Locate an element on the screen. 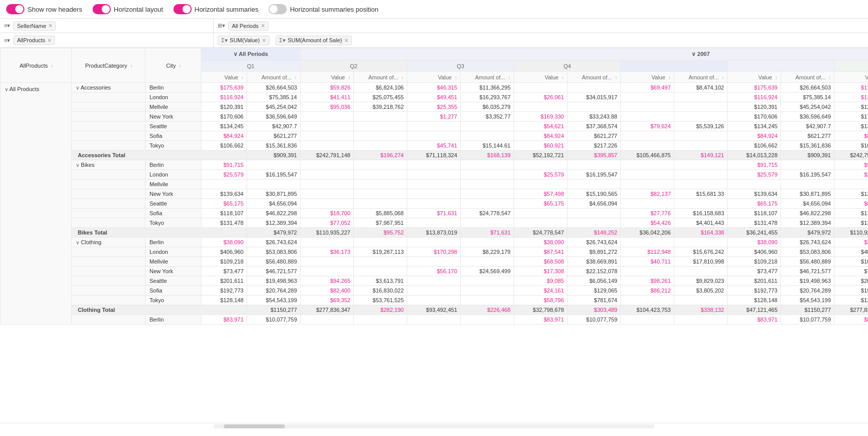 The image size is (868, 436). col-q3-value: Value ↑ is located at coordinates (541, 77).